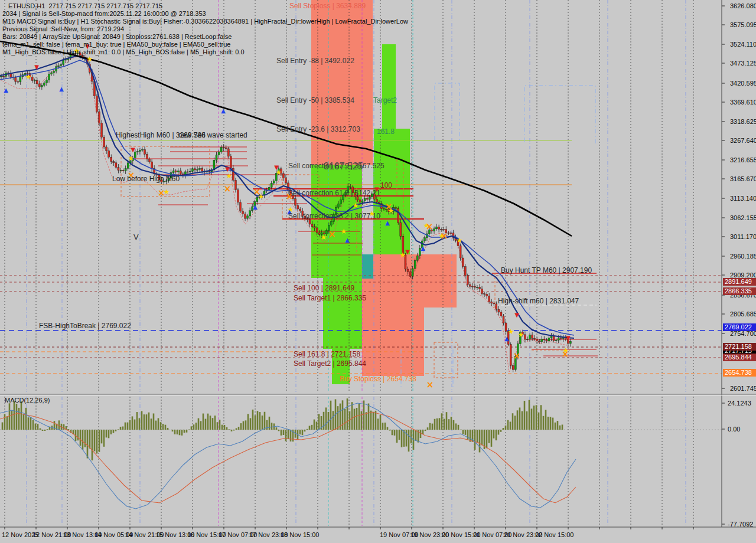 This screenshot has height=543, width=756. Describe the element at coordinates (356, 205) in the screenshot. I see `star-signal-icon: ★` at that location.